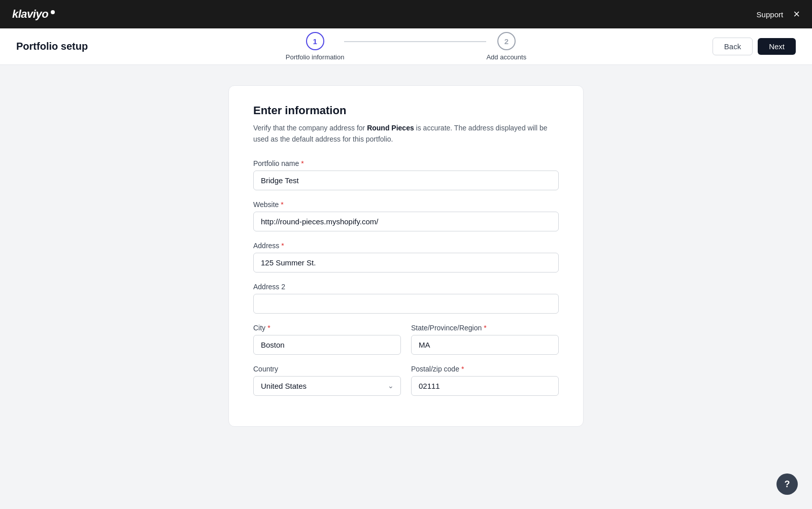  I want to click on page-title: Portfolio setup, so click(67, 47).